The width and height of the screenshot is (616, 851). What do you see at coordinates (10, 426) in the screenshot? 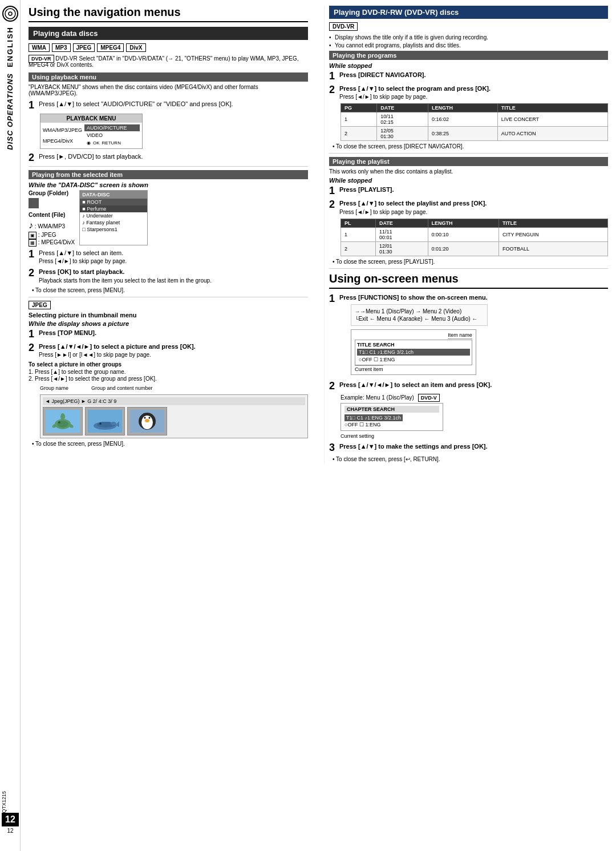
I see `side-label: ENGLISH DISC OPERATIONS RQTX1215 12 12` at bounding box center [10, 426].